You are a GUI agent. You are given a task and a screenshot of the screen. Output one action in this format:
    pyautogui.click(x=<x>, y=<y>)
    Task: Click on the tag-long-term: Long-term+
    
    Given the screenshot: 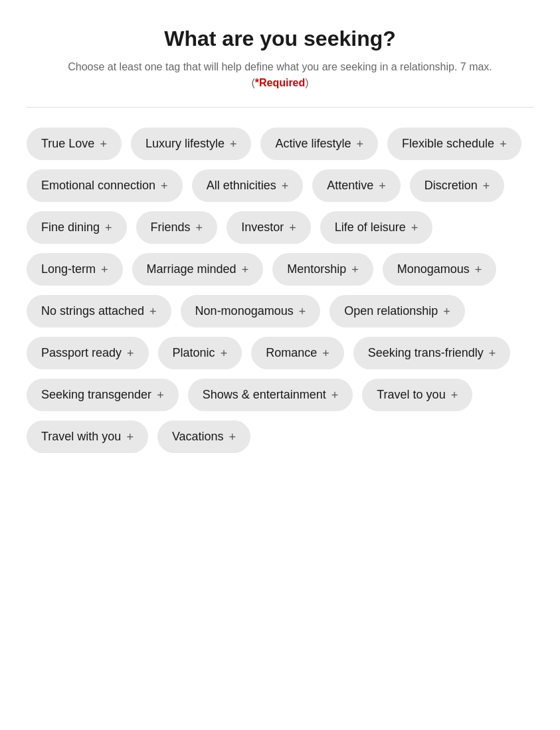 What is the action you would take?
    pyautogui.click(x=74, y=270)
    